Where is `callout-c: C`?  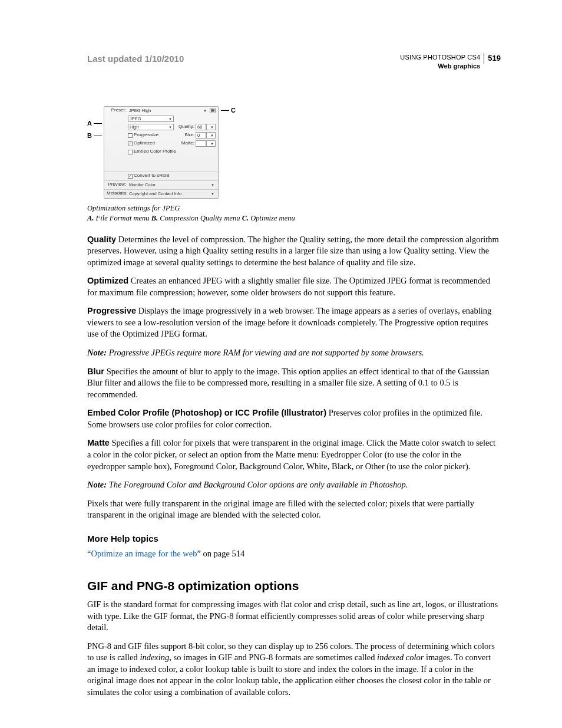
callout-c: C is located at coordinates (233, 111).